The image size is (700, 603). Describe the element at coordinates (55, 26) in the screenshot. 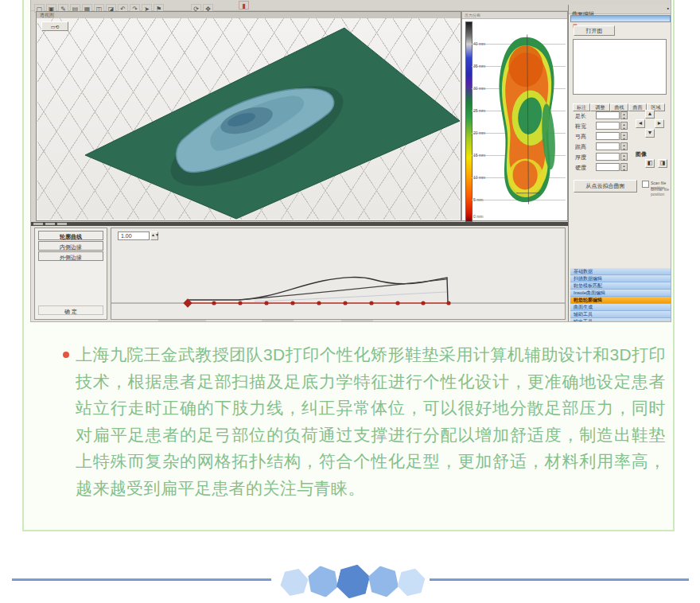

I see `fit-view-button: ▭⟲` at that location.